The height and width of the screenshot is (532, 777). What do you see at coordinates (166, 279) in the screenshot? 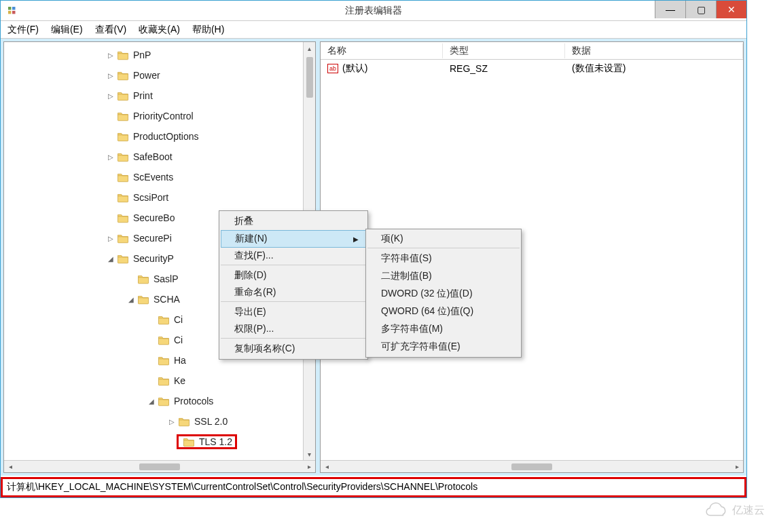
I see `tree-label: SaslP` at bounding box center [166, 279].